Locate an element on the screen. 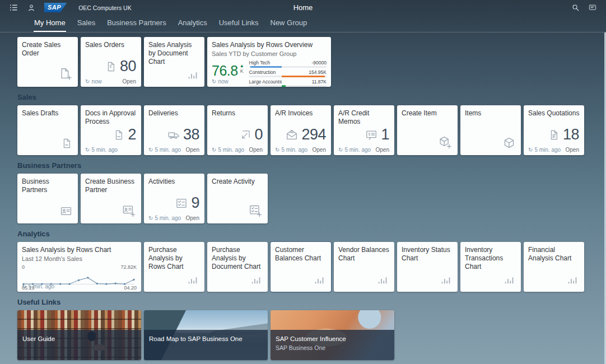  tab-my-home: My Home is located at coordinates (50, 25).